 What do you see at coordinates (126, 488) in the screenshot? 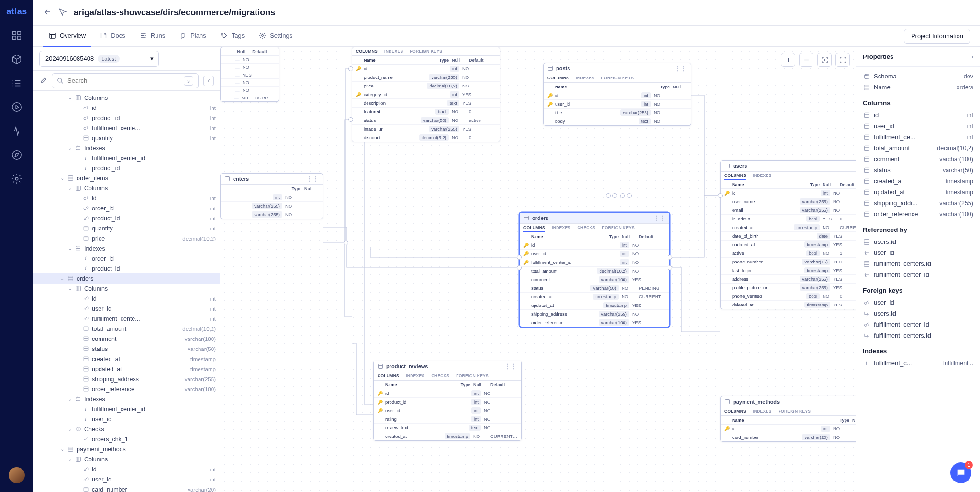
I see `tree-node: card_numbervarchar(20)` at bounding box center [126, 488].